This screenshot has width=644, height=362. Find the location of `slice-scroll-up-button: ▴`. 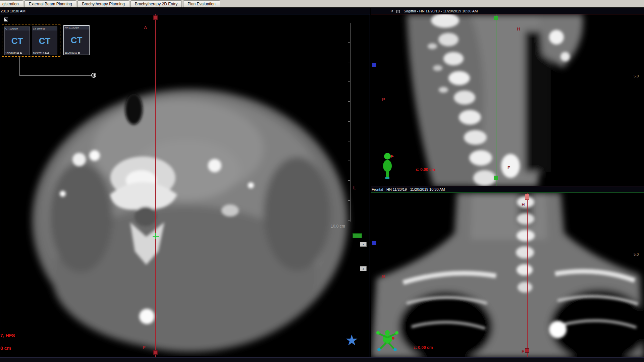

slice-scroll-up-button: ▴ is located at coordinates (363, 269).